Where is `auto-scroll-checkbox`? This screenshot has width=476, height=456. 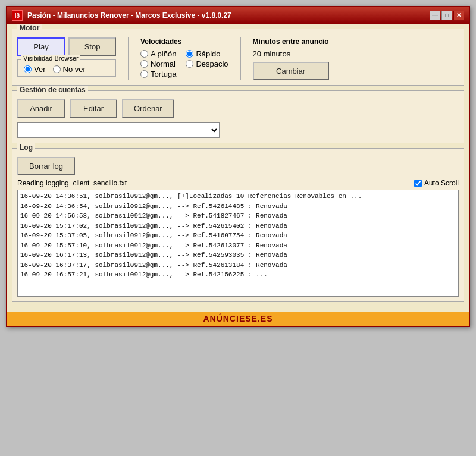
auto-scroll-checkbox is located at coordinates (418, 183).